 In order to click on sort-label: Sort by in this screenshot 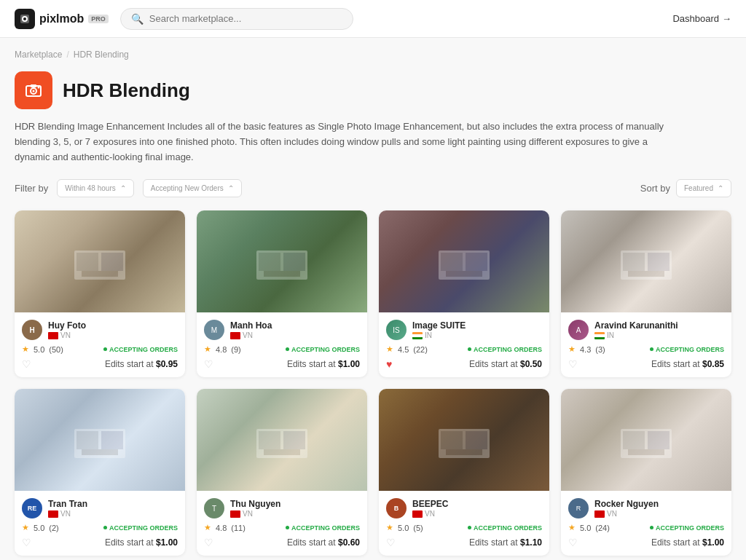, I will do `click(656, 188)`.